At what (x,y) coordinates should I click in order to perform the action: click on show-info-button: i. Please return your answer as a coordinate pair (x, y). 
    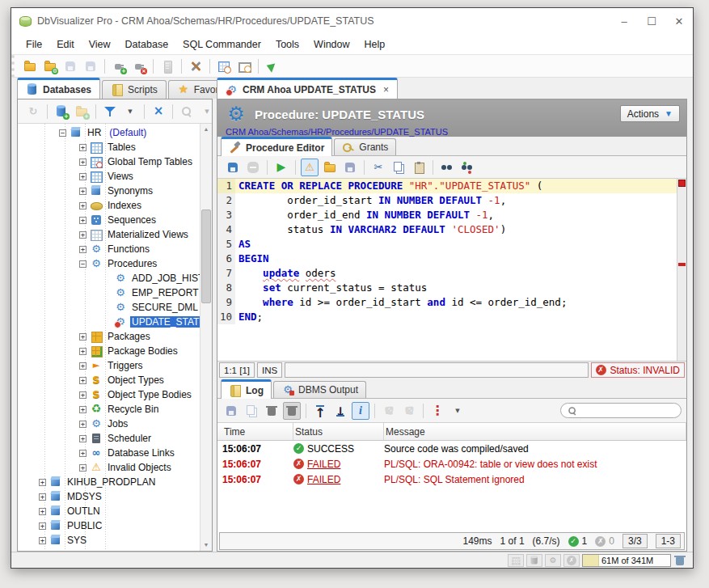
    Looking at the image, I should click on (361, 411).